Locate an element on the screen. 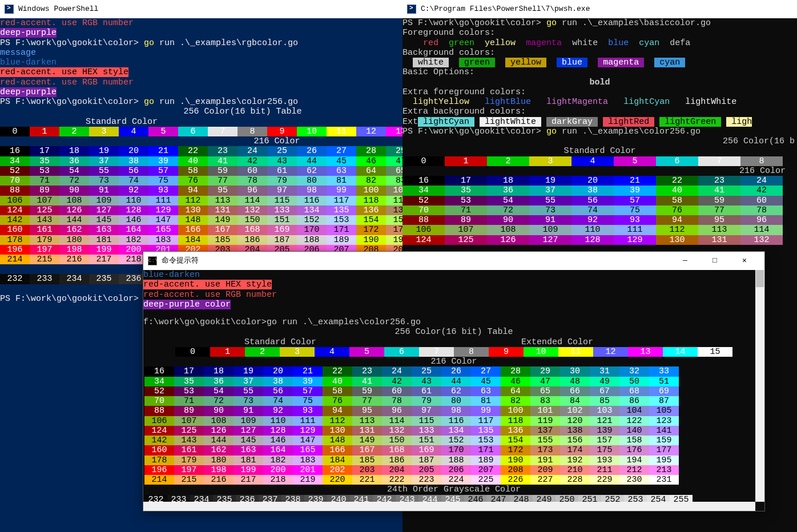 This screenshot has height=532, width=797. color-cell-24: 24 is located at coordinates (397, 371).